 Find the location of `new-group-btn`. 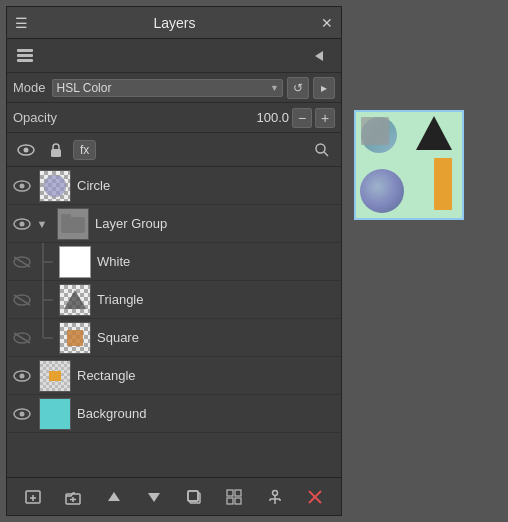

new-group-btn is located at coordinates (73, 497).